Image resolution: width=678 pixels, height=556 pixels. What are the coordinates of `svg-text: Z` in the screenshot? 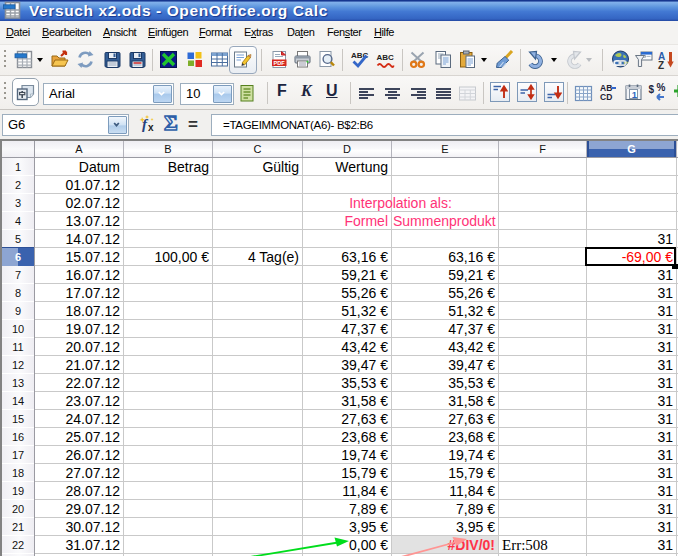 It's located at (661, 65).